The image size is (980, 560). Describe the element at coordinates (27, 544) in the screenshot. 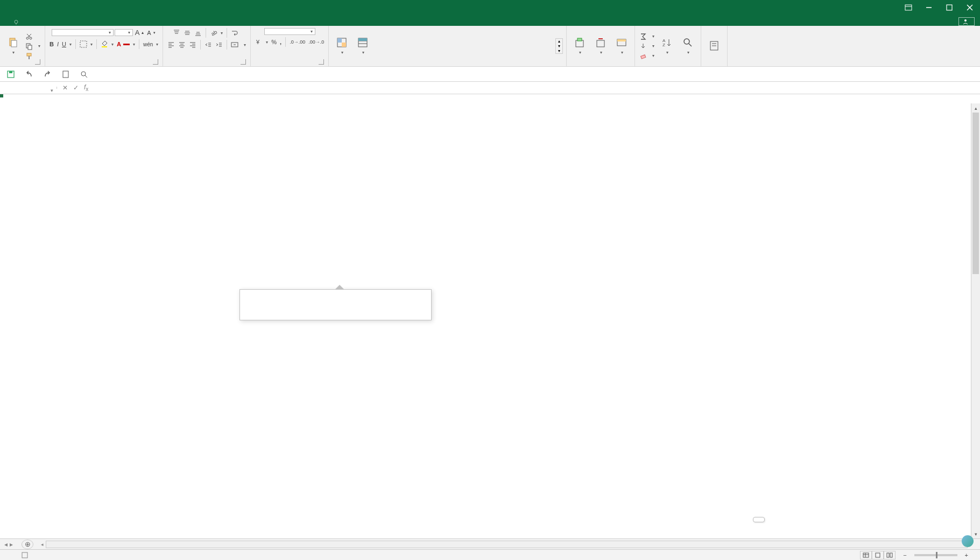

I see `new-sheet-button: ⊕` at that location.